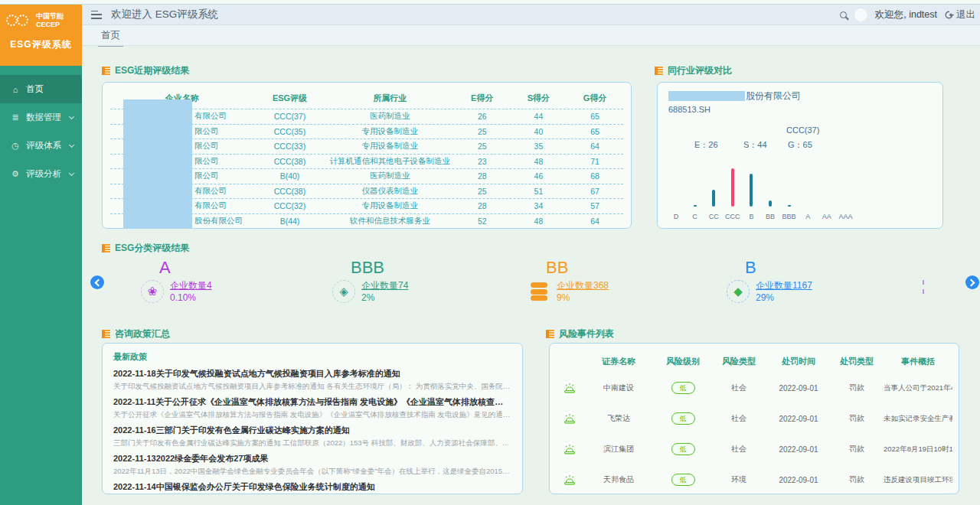 The height and width of the screenshot is (505, 980). Describe the element at coordinates (539, 132) in the screenshot. I see `cell: 40` at that location.